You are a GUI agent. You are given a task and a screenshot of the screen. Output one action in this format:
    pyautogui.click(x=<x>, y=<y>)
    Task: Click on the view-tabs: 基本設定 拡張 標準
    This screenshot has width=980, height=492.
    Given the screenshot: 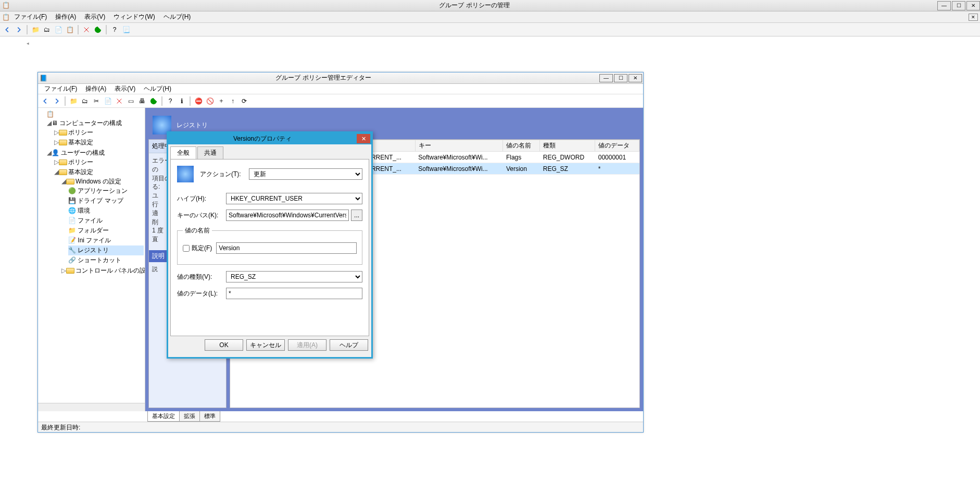 What is the action you would take?
    pyautogui.click(x=183, y=416)
    